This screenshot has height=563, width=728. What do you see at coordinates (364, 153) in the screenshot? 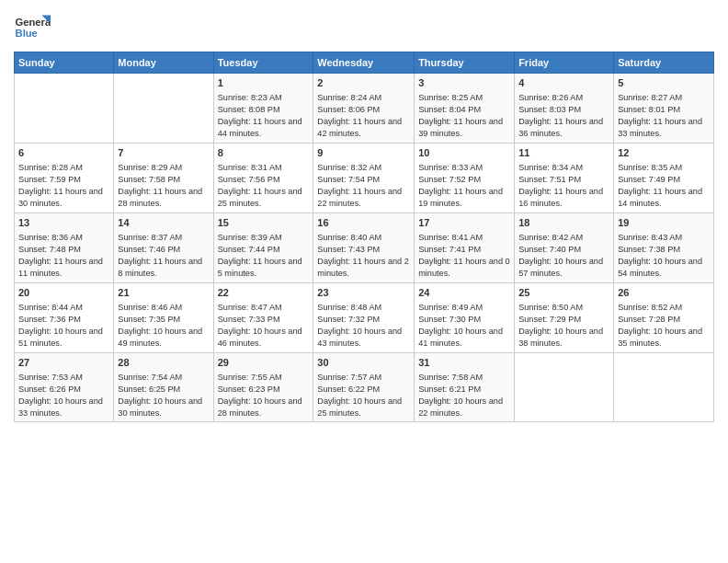
I see `day-number: 9` at bounding box center [364, 153].